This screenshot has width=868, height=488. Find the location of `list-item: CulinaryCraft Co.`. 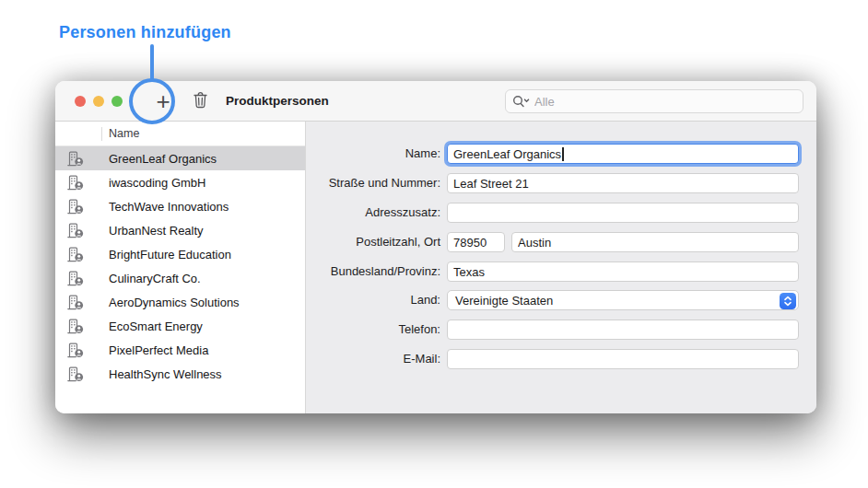

list-item: CulinaryCraft Co. is located at coordinates (181, 278).